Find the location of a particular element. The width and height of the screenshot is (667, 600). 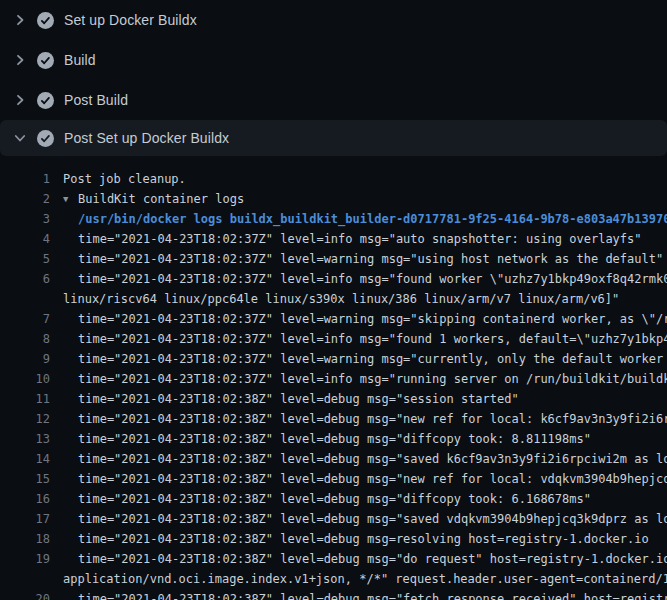

step-label: Post Set up Docker Buildx is located at coordinates (146, 138).